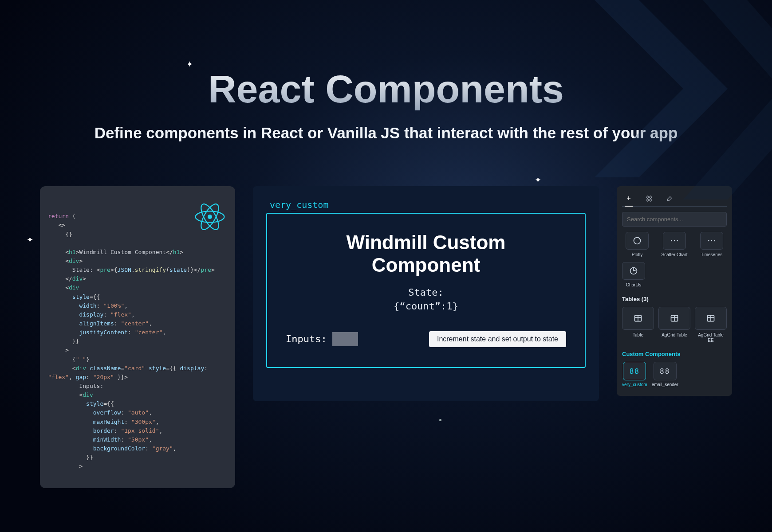  What do you see at coordinates (674, 325) in the screenshot?
I see `component-item-aggrid: AgGrid Table` at bounding box center [674, 325].